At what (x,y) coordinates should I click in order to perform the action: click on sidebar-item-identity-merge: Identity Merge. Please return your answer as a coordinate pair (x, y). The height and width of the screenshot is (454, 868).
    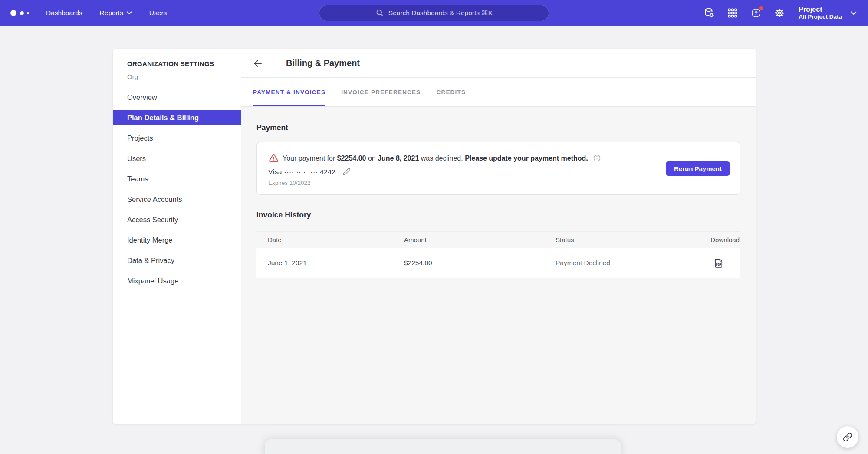
    Looking at the image, I should click on (177, 240).